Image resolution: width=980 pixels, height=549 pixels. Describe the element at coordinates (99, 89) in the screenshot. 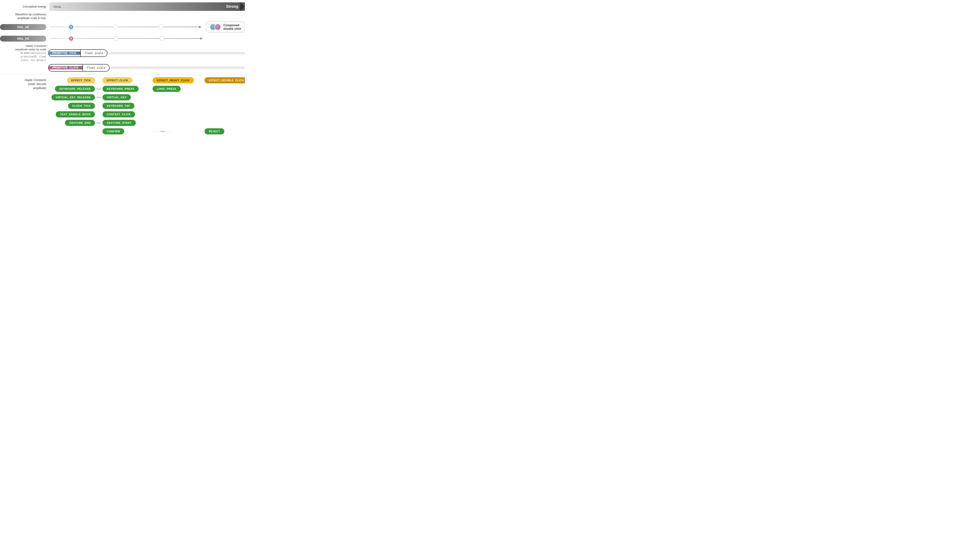

I see `pair-1-label: Pair` at that location.